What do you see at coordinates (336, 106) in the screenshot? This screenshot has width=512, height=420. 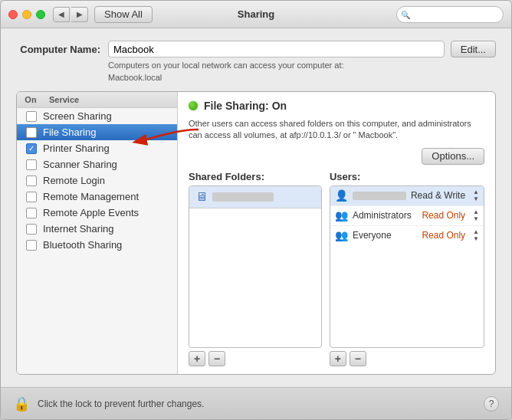 I see `file-sharing-header: File Sharing: On` at bounding box center [336, 106].